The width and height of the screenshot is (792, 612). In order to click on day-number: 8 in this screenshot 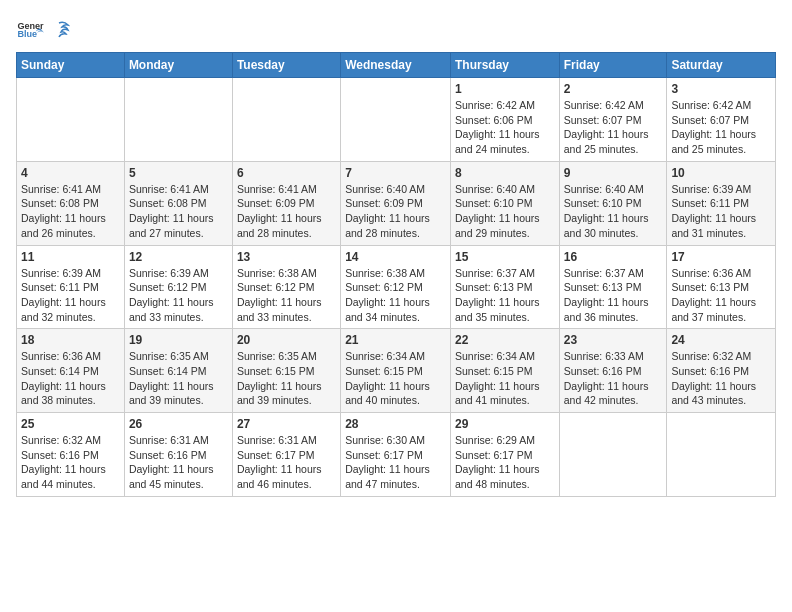, I will do `click(505, 173)`.